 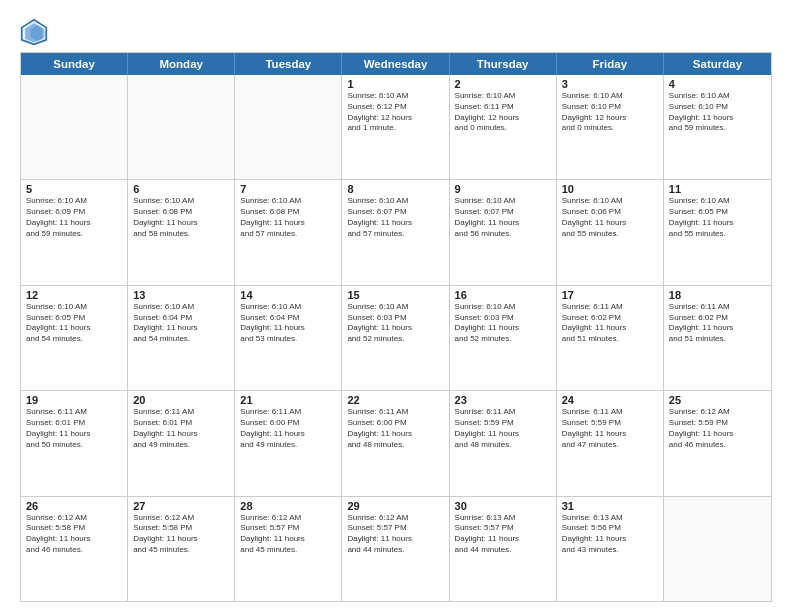 What do you see at coordinates (395, 400) in the screenshot?
I see `day-number: 22` at bounding box center [395, 400].